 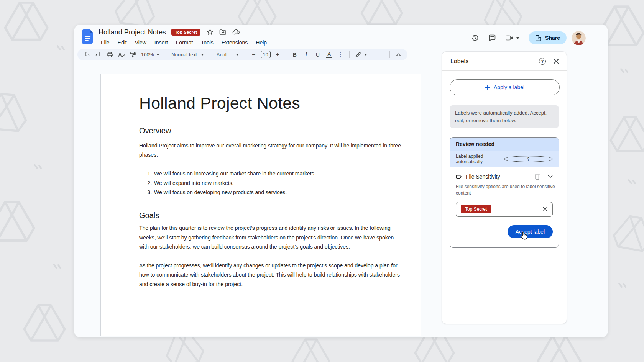 I want to click on hide-menus-button, so click(x=398, y=55).